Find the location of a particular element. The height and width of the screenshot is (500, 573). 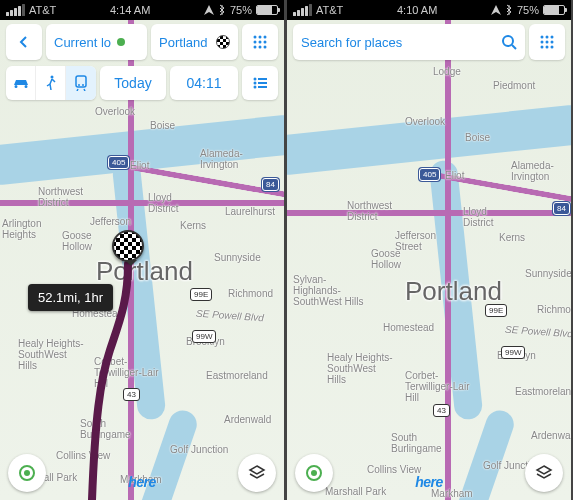

map-label: Laurelhurst is located at coordinates (250, 212).